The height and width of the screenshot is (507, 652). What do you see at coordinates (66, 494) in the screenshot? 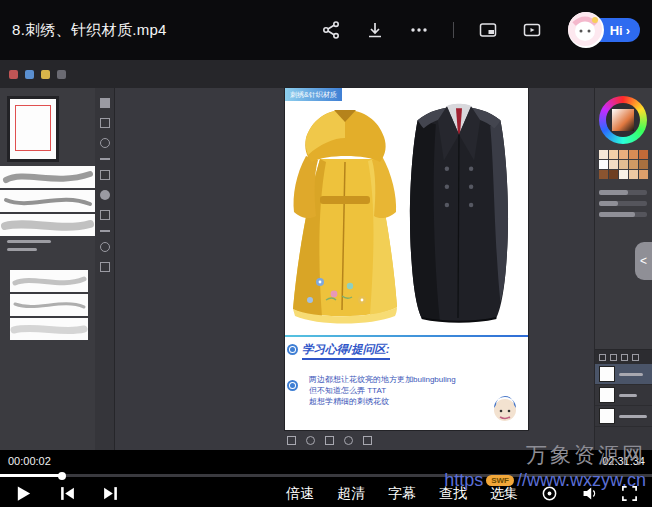
I see `transport-controls` at bounding box center [66, 494].